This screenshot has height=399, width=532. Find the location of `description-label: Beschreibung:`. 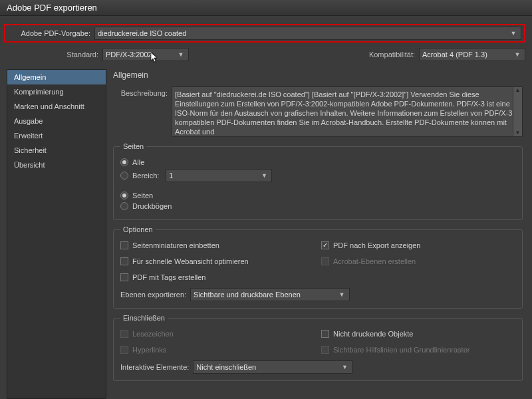

description-label: Beschreibung: is located at coordinates (140, 112).